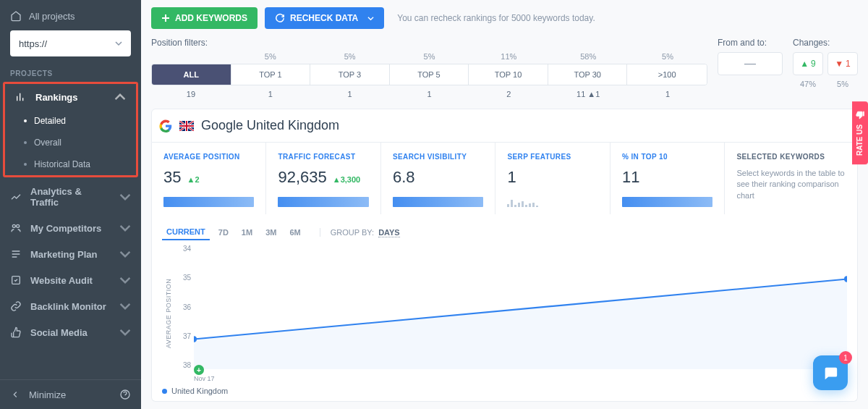  Describe the element at coordinates (750, 56) in the screenshot. I see `from-to-filter: From and to: —` at that location.